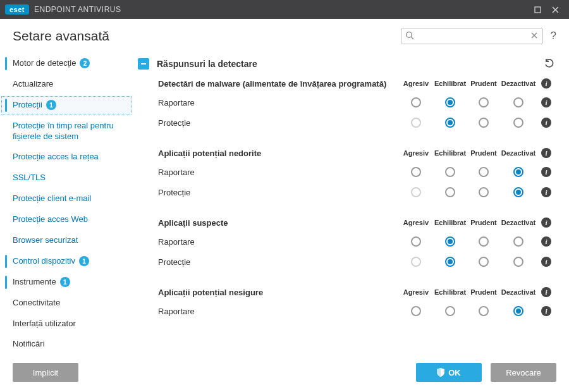 The image size is (569, 392). What do you see at coordinates (66, 132) in the screenshot?
I see `sidebar-item: Protecție în timp real pentru fișierele …` at bounding box center [66, 132].